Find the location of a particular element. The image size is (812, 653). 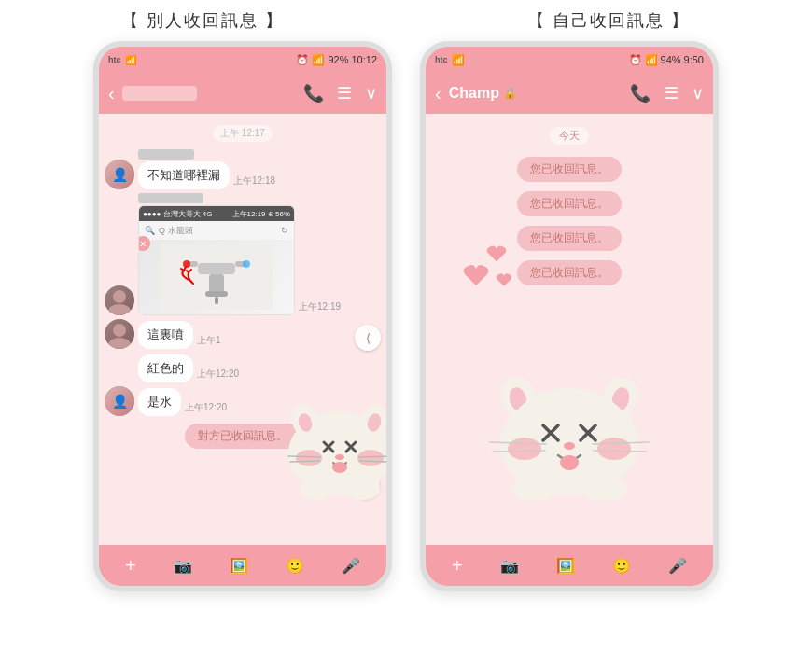

right-call-icon: 📞 is located at coordinates (640, 93).